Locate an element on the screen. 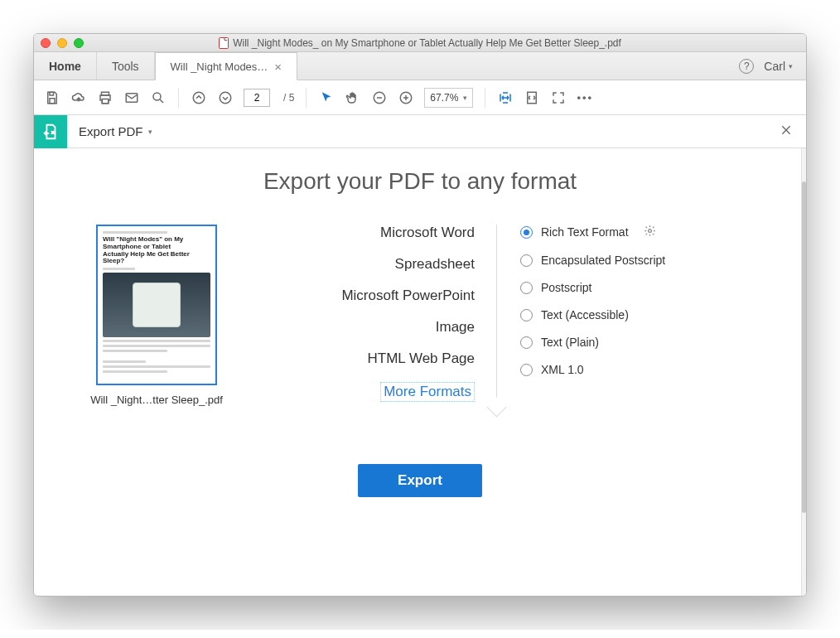 The image size is (840, 638). vertical-divider is located at coordinates (497, 315).